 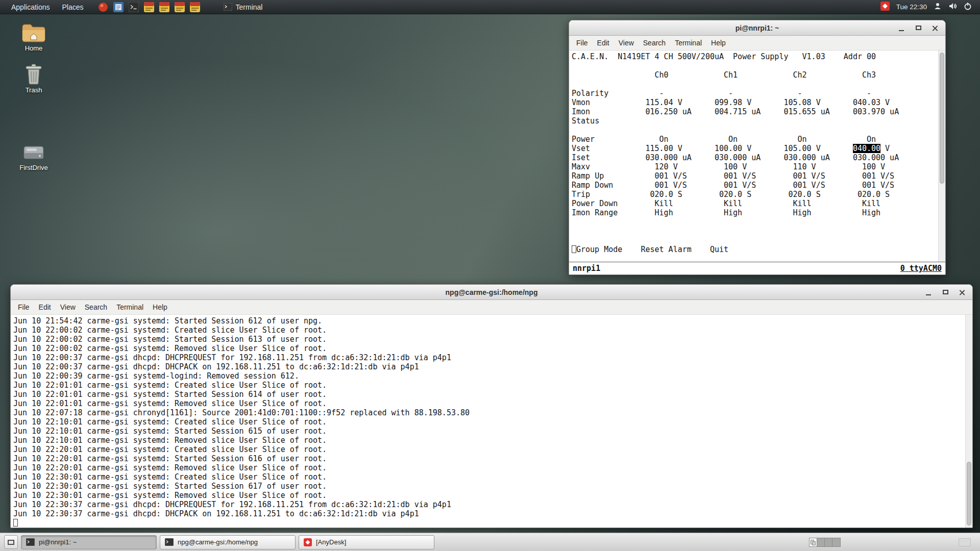 What do you see at coordinates (918, 28) in the screenshot?
I see `window-controls` at bounding box center [918, 28].